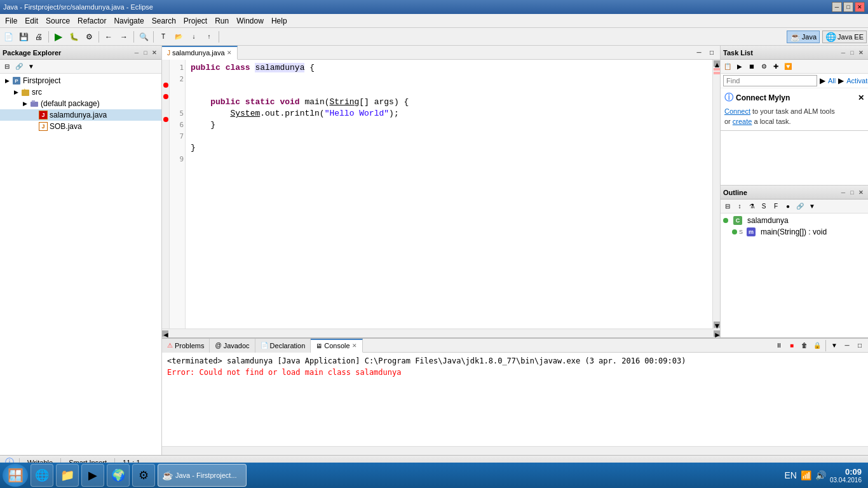 This screenshot has height=488, width=868. Describe the element at coordinates (843, 193) in the screenshot. I see `outline-minimize: ─` at that location.